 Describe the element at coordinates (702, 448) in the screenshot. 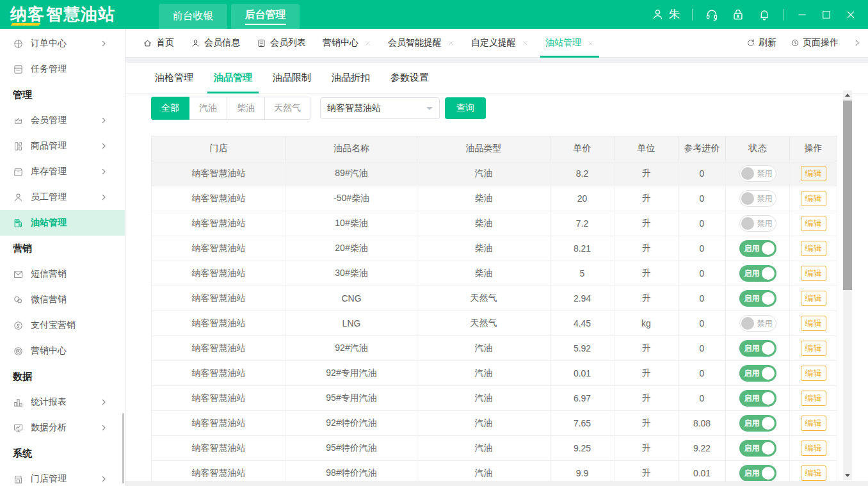

I see `cell-ref-price: 9.22` at that location.